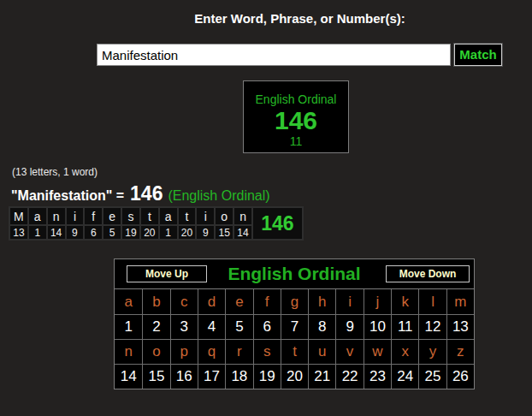  Describe the element at coordinates (478, 55) in the screenshot. I see `match-button: Match` at that location.